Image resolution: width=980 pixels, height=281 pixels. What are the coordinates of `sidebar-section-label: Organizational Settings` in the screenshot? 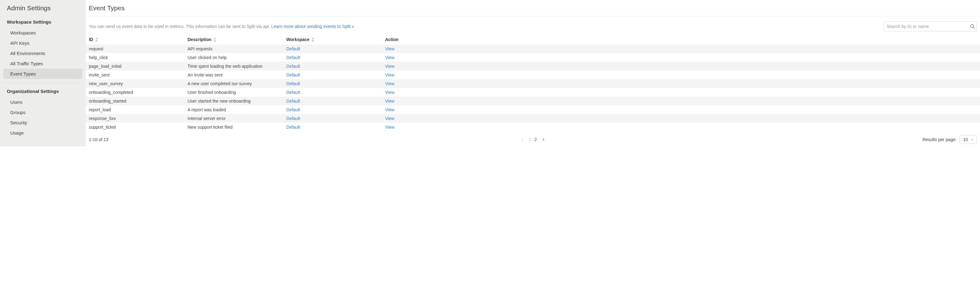 It's located at (43, 91).